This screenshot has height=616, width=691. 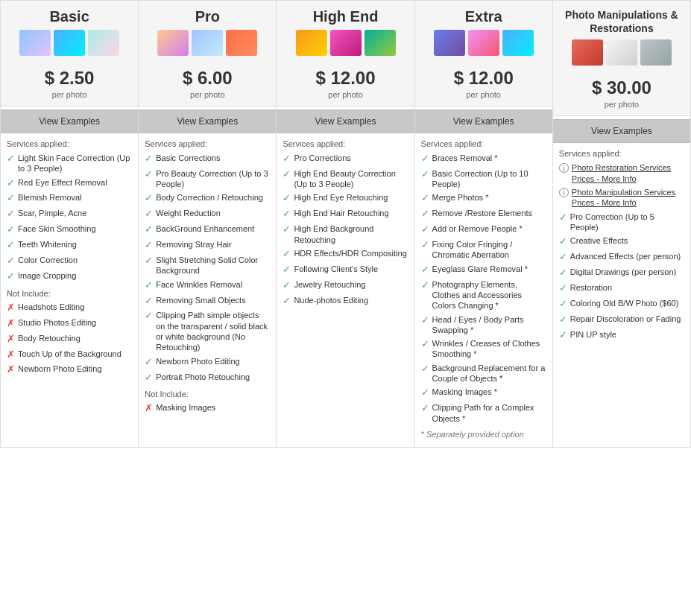 What do you see at coordinates (591, 288) in the screenshot?
I see `service-text: Restoration` at bounding box center [591, 288].